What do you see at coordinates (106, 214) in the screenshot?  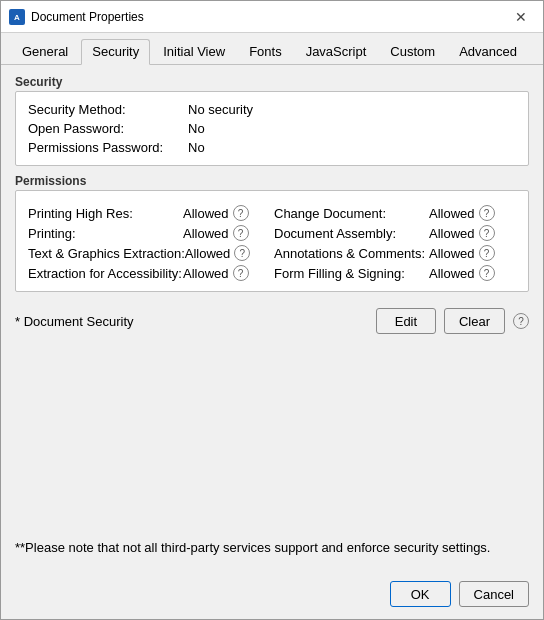 I see `perm-printing-high-res-label: Printing High Res:` at bounding box center [106, 214].